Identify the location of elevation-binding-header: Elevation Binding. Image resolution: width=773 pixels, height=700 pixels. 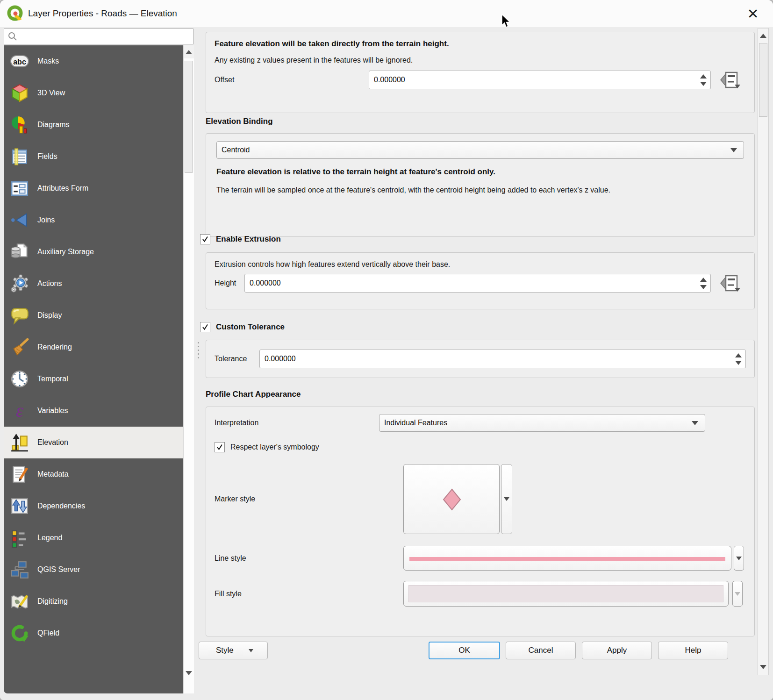
(239, 121).